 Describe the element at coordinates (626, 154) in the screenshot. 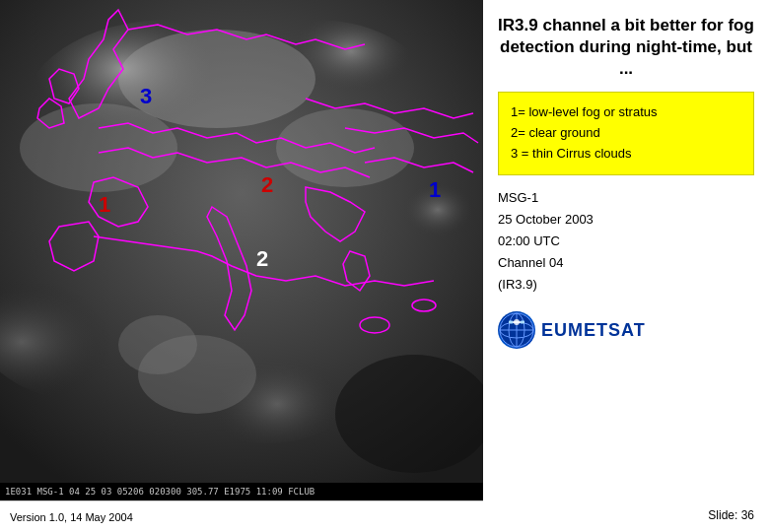

I see `legend-item-3: 3 = thin Cirrus clouds` at that location.